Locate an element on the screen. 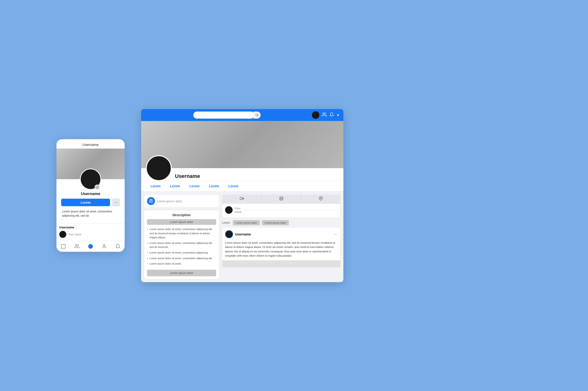  desktop-desc-highlight: Lorem ipsum dolor is located at coordinates (182, 222).